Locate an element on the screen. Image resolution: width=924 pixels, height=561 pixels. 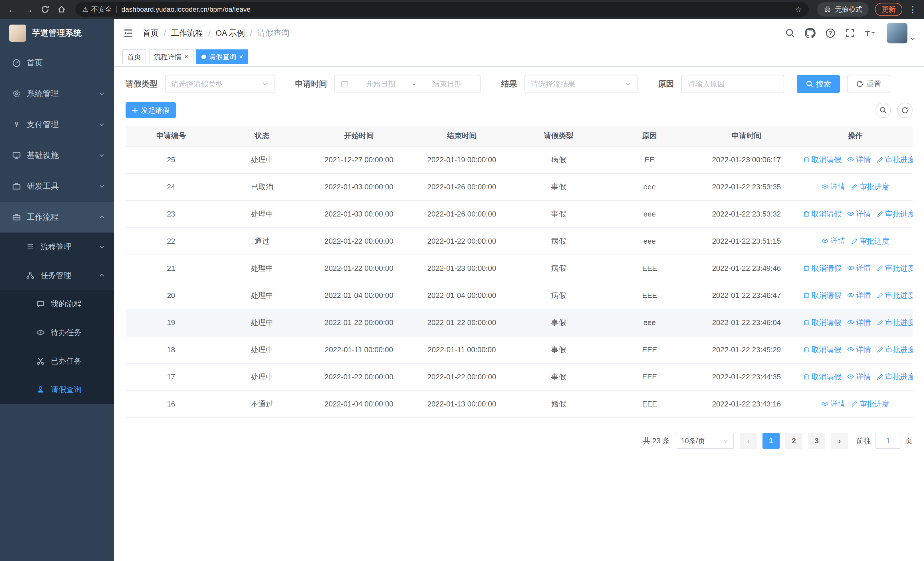
url-bar: ⚠ 不安全 dashboard.yudao.iocoder.cn/bpm/oa/… is located at coordinates (442, 9).